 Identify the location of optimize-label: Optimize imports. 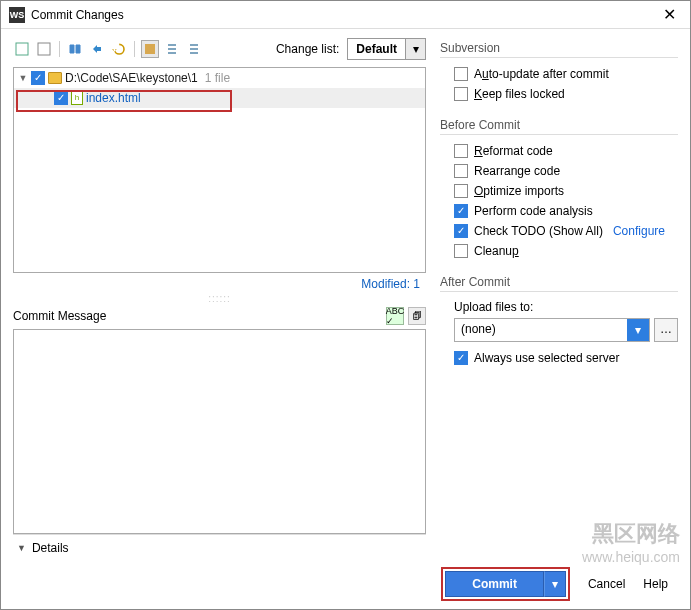
(519, 191).